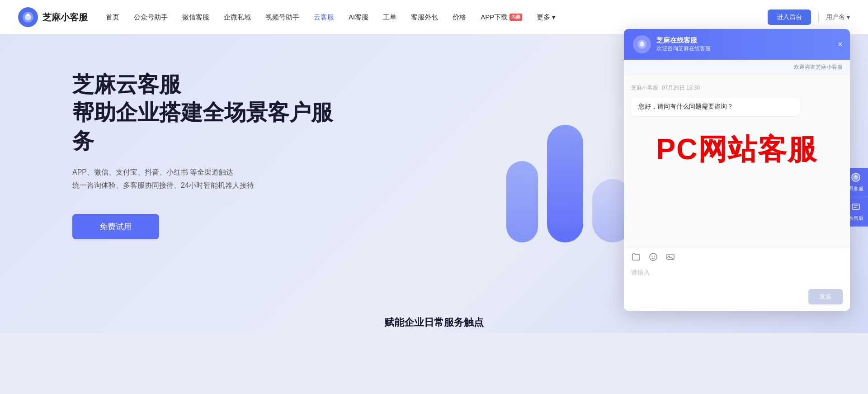 Image resolution: width=868 pixels, height=394 pixels. Describe the element at coordinates (737, 67) in the screenshot. I see `chat-welcome-bar: 欢迎咨询芝麻小客服` at that location.